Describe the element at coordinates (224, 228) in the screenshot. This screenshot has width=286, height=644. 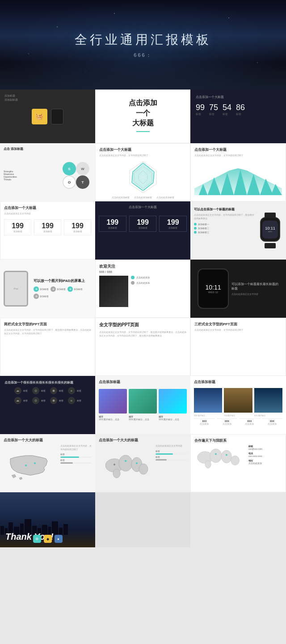
I see `watch-item-2: 添加标签二` at that location.